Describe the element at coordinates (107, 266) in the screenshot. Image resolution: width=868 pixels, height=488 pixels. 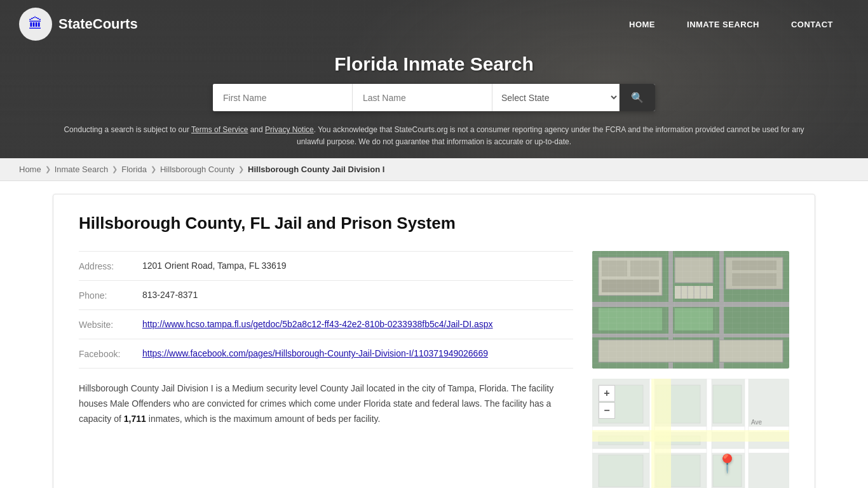
I see `address-label: Address:` at that location.